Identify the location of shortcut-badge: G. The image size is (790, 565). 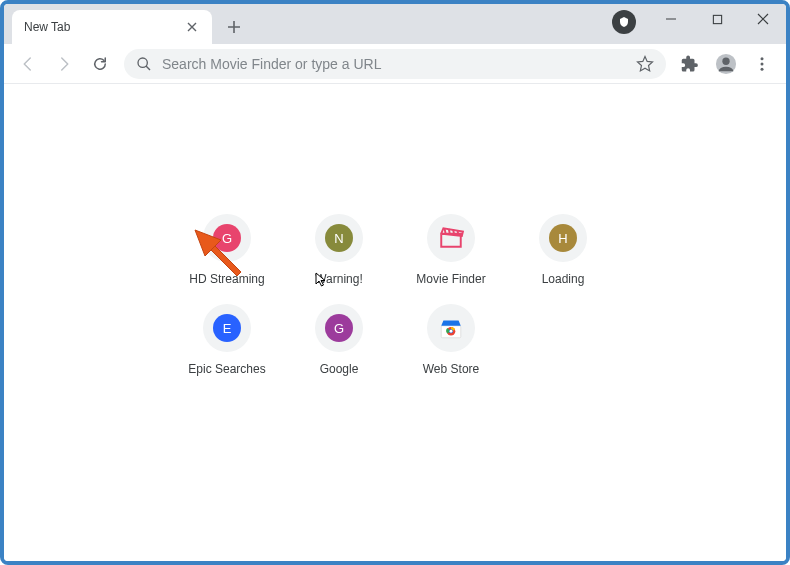
(339, 328).